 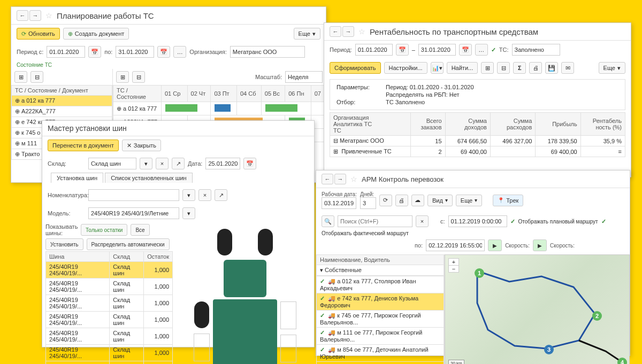 What do you see at coordinates (104, 230) in the screenshot?
I see `only-remains-button: Только остатки` at bounding box center [104, 230].